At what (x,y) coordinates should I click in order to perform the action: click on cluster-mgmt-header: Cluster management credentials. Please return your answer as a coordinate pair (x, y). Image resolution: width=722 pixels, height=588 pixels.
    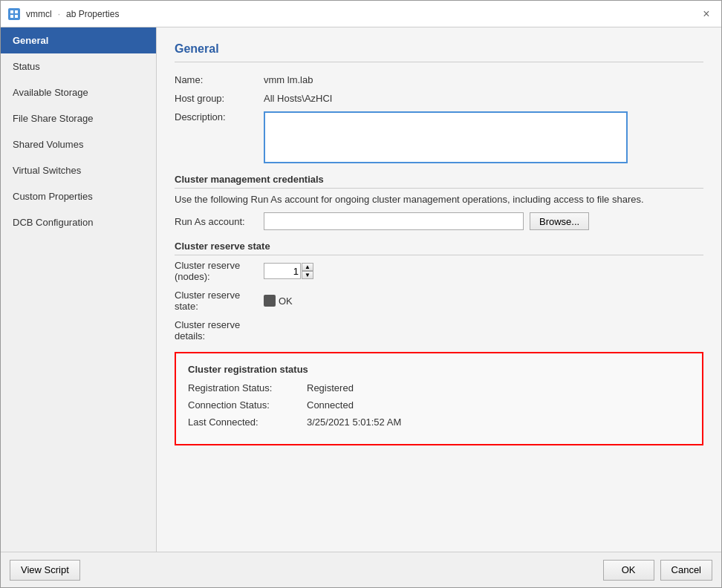
    Looking at the image, I should click on (439, 181).